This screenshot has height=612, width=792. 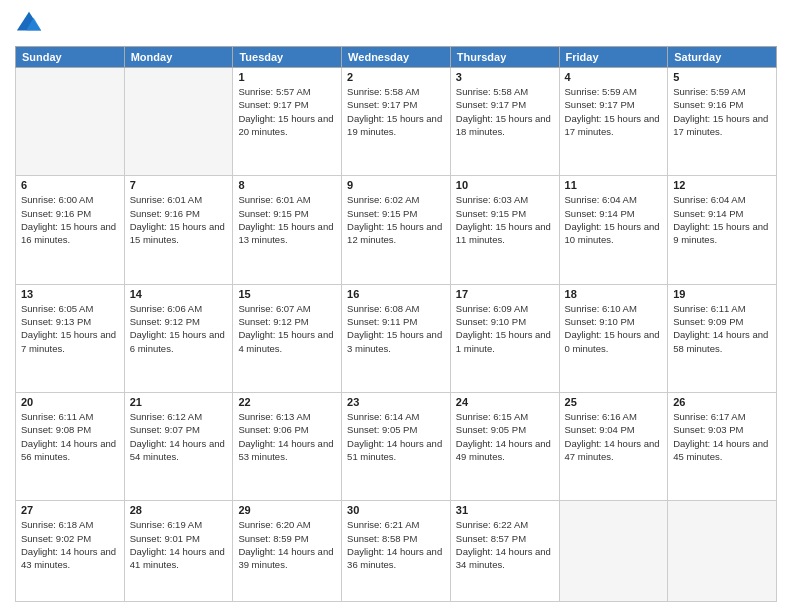 What do you see at coordinates (288, 447) in the screenshot?
I see `calendar-cell: 22Sunrise: 6:13 AMSunset: 9:06 PMDayligh…` at bounding box center [288, 447].